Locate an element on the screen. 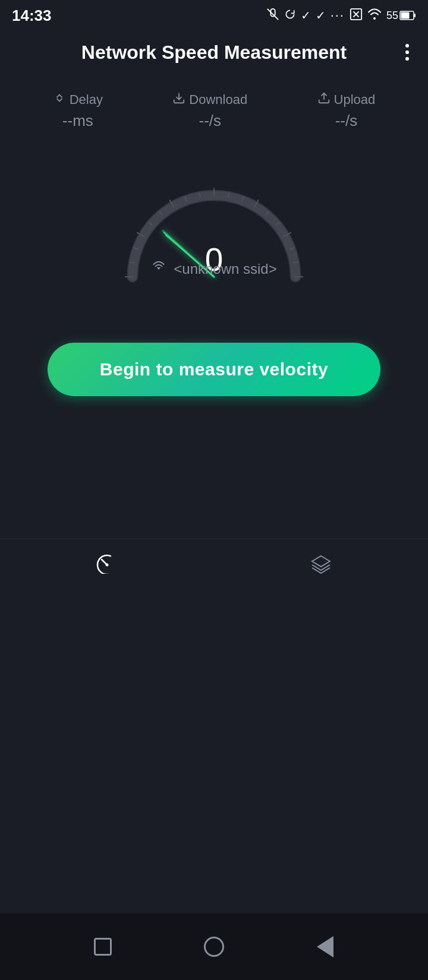 The height and width of the screenshot is (980, 428). dot3 is located at coordinates (407, 59).